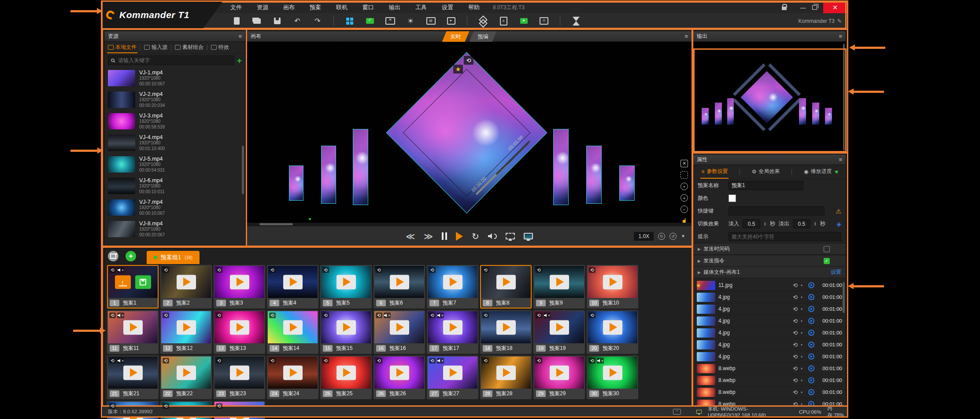 The width and height of the screenshot is (980, 419). I want to click on preset-item-10: ⟲10预案10, so click(612, 287).